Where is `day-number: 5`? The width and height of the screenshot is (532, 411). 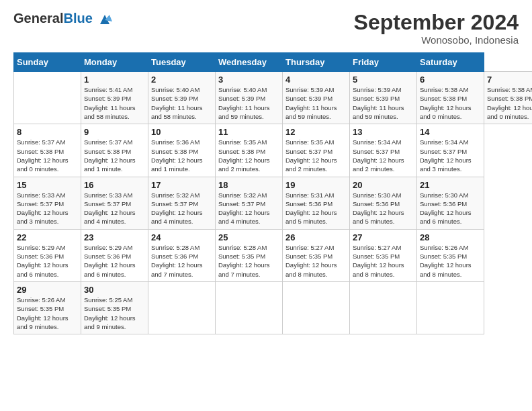
day-number: 5 is located at coordinates (383, 79).